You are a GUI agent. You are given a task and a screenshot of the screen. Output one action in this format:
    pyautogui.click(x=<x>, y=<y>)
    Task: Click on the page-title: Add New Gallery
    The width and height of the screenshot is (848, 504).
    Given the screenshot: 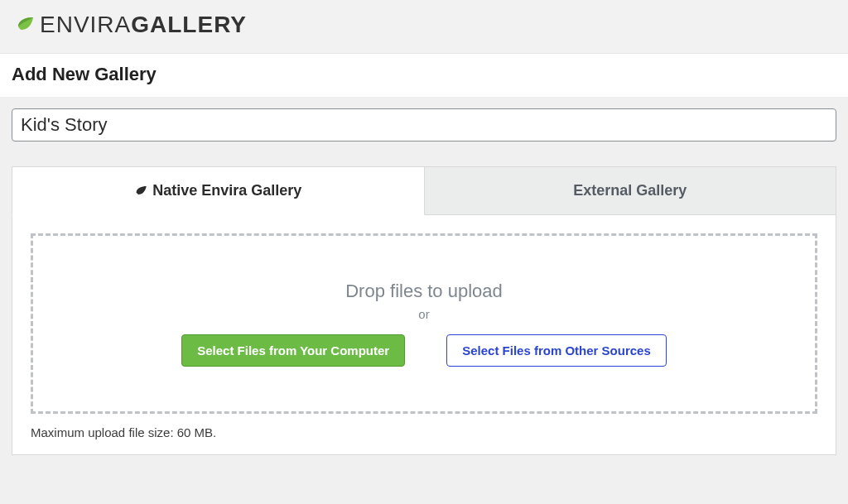 What is the action you would take?
    pyautogui.click(x=424, y=74)
    